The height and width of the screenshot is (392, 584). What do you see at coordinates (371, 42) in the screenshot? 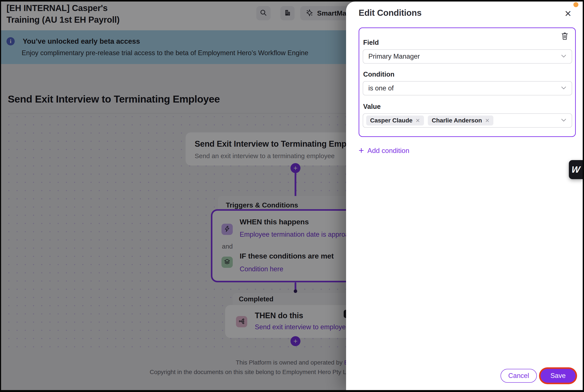
I see `field-label: Field` at bounding box center [371, 42].